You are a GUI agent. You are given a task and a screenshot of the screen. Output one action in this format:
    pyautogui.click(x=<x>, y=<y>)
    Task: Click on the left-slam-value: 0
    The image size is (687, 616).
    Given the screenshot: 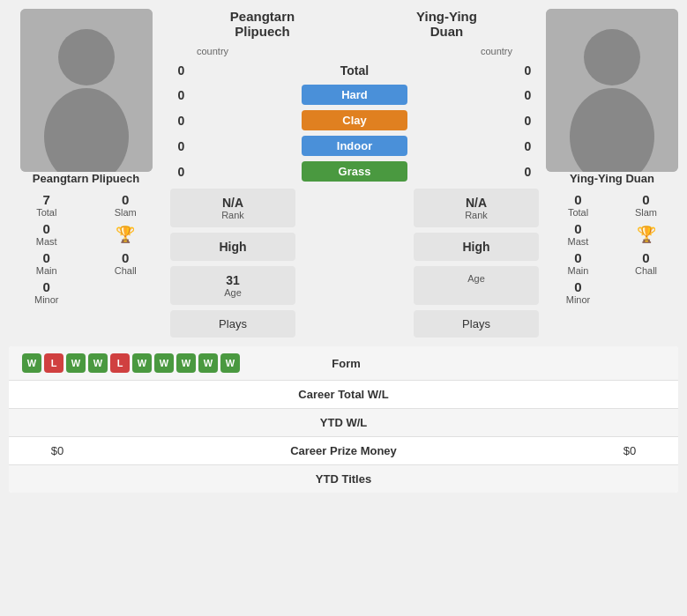 What is the action you would take?
    pyautogui.click(x=125, y=199)
    